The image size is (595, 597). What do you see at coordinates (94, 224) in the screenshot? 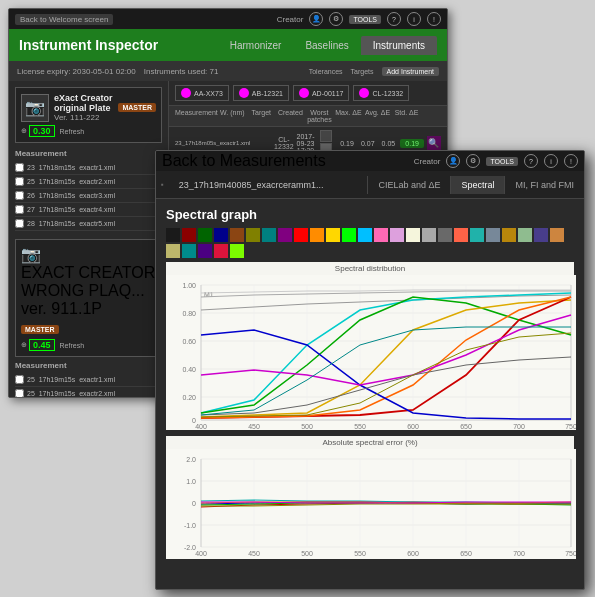
I see `measurement-name: 28_17h18m15s_exactr5.xml` at bounding box center [94, 224].